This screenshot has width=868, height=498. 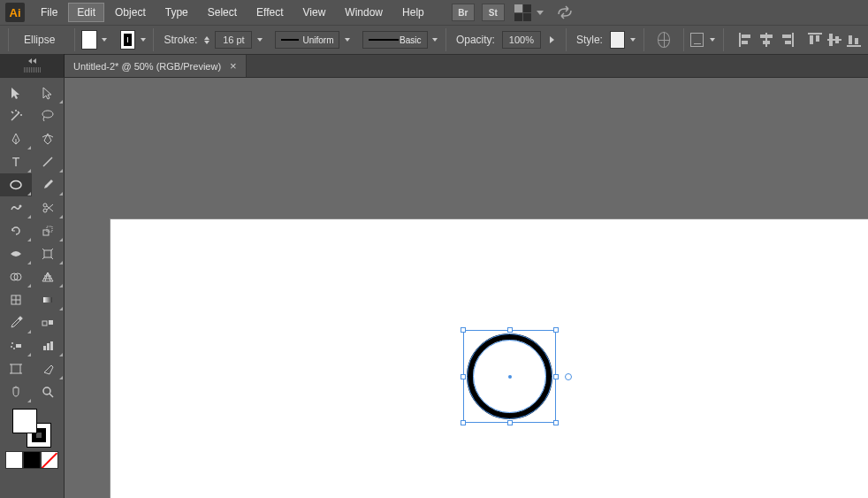 I want to click on handle-bot-left, so click(x=463, y=423).